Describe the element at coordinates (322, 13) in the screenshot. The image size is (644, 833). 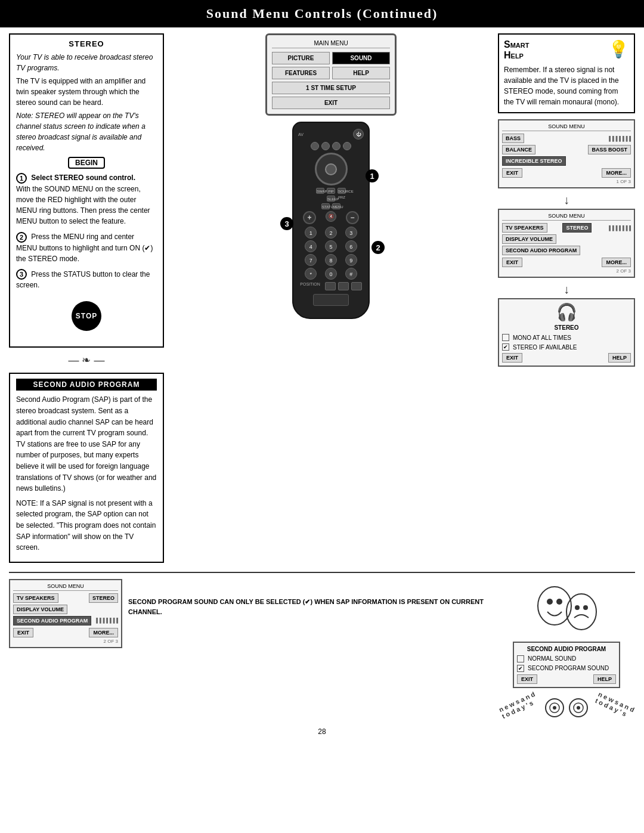
I see `header-title: Sound Menu Controls (Continued)` at that location.